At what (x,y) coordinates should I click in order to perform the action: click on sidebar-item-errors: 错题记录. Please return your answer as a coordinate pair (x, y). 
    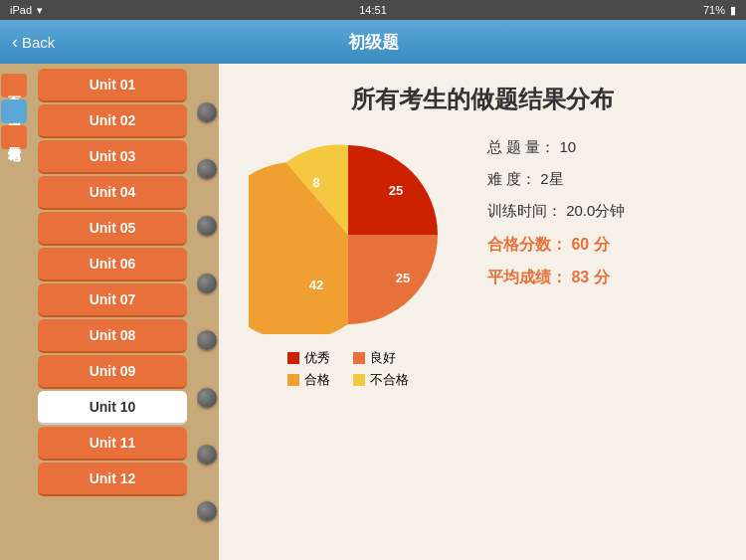
    Looking at the image, I should click on (14, 137).